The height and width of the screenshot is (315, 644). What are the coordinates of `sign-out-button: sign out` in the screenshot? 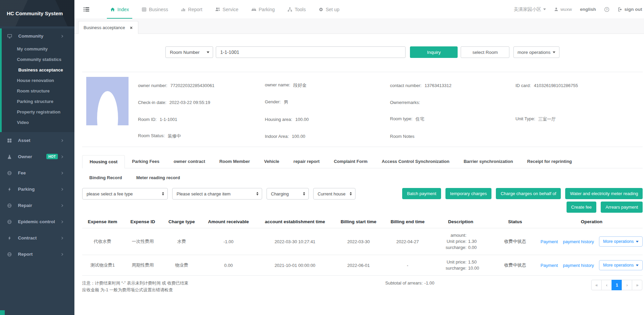 It's located at (630, 9).